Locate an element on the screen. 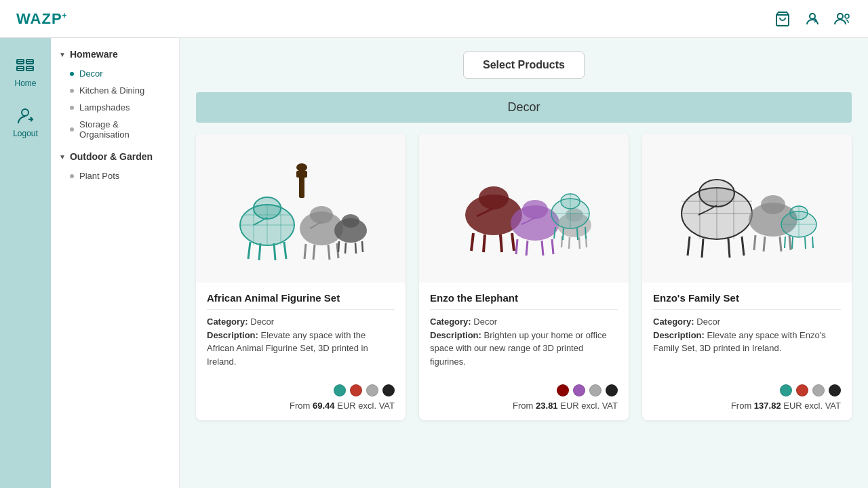 Image resolution: width=868 pixels, height=488 pixels. cart-icon is located at coordinates (783, 19).